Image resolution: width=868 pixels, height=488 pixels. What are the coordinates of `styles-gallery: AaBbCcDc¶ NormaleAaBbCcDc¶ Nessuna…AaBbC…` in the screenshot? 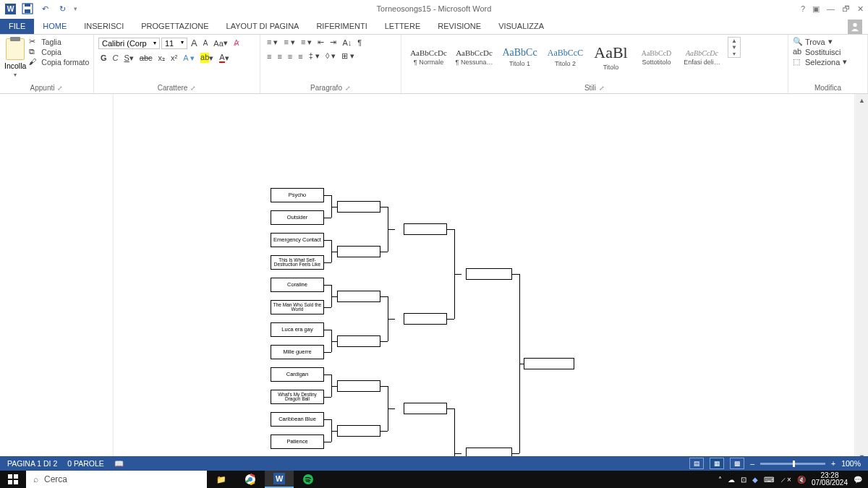 It's located at (566, 57).